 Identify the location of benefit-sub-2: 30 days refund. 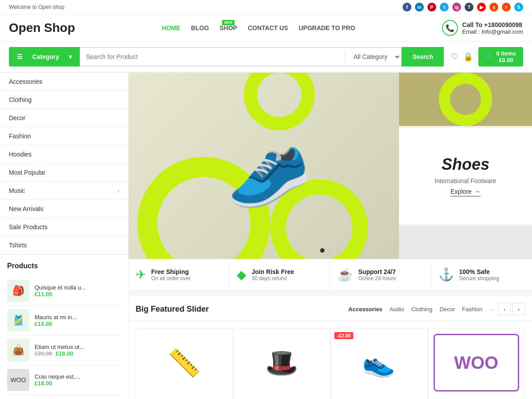
(273, 278).